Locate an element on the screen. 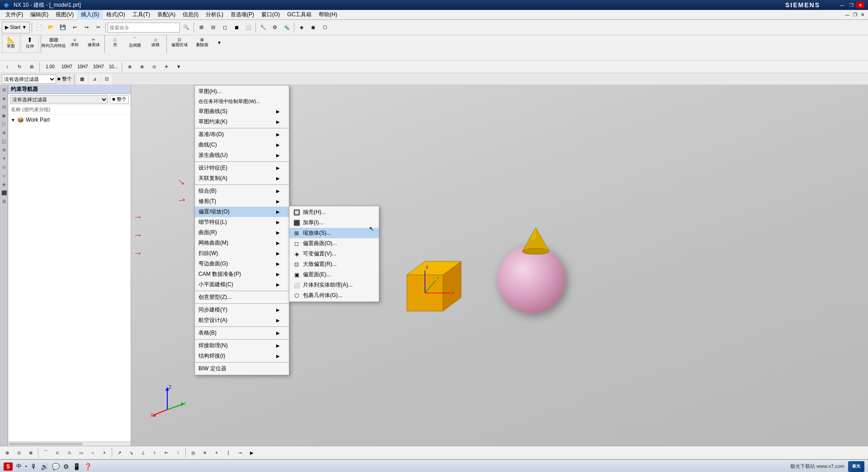 The height and width of the screenshot is (472, 868). draft-btn: ◇拔模 is located at coordinates (156, 44).